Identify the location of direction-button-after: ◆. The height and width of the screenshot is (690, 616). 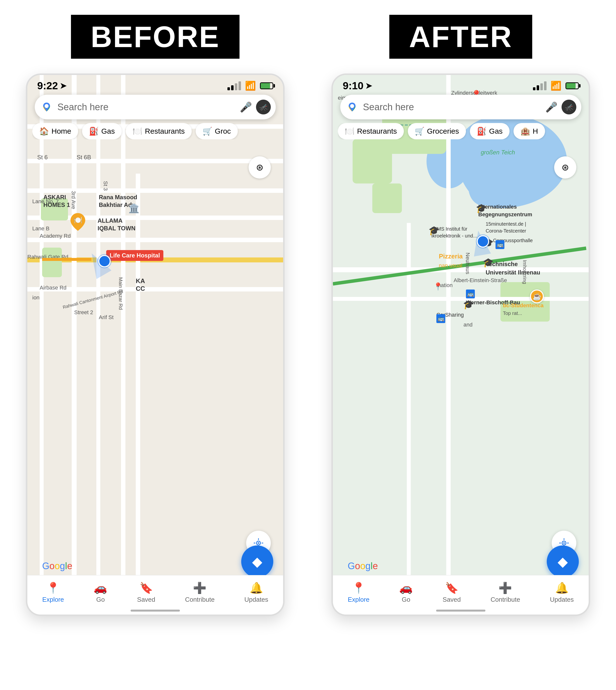
(563, 562).